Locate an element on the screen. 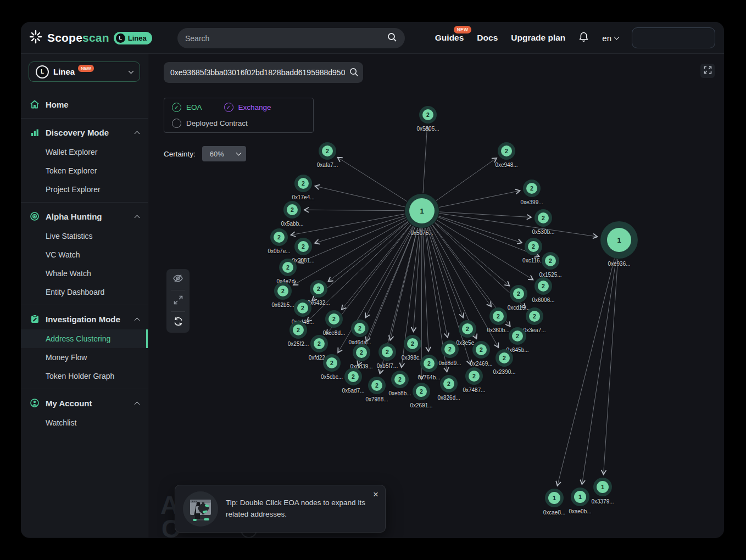 The image size is (746, 560). wallet-connect-button is located at coordinates (673, 38).